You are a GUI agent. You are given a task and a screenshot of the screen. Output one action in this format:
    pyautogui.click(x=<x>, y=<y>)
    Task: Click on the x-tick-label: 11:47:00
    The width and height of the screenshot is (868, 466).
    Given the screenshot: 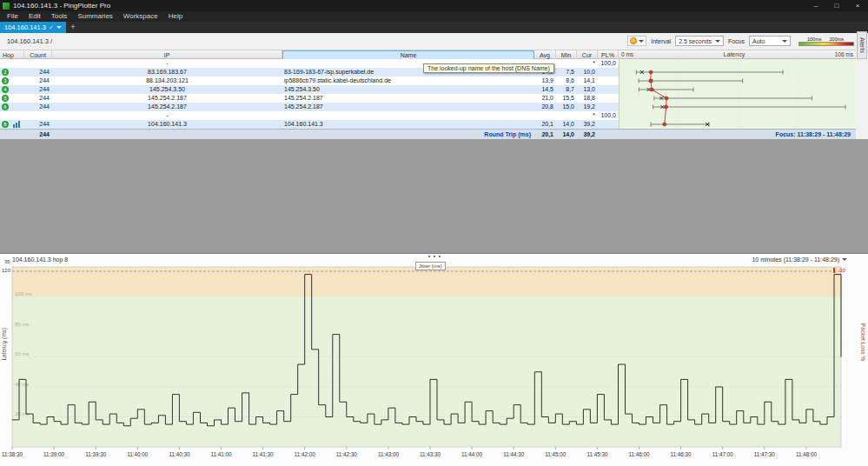 What is the action you would take?
    pyautogui.click(x=723, y=454)
    